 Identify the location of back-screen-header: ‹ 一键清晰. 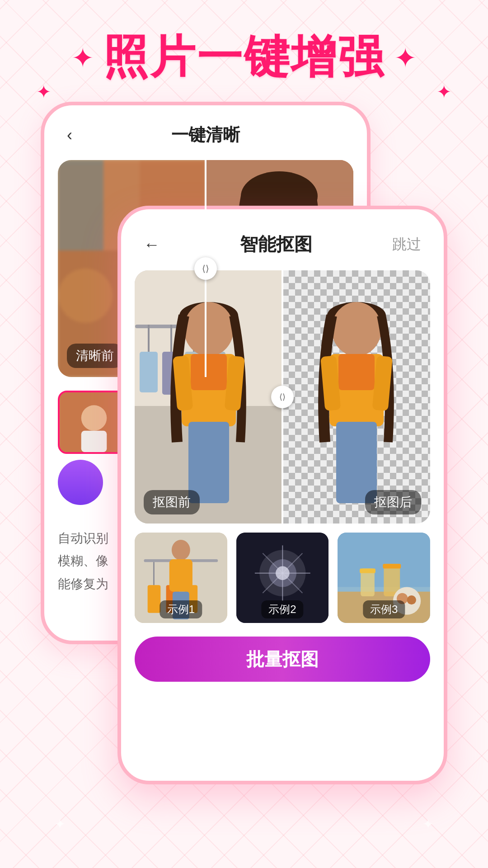
(206, 130).